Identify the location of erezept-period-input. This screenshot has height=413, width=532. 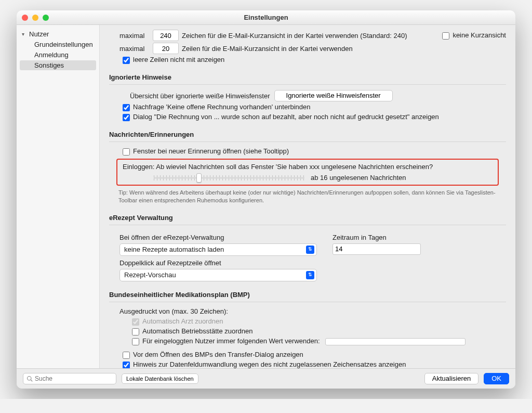
(377, 249).